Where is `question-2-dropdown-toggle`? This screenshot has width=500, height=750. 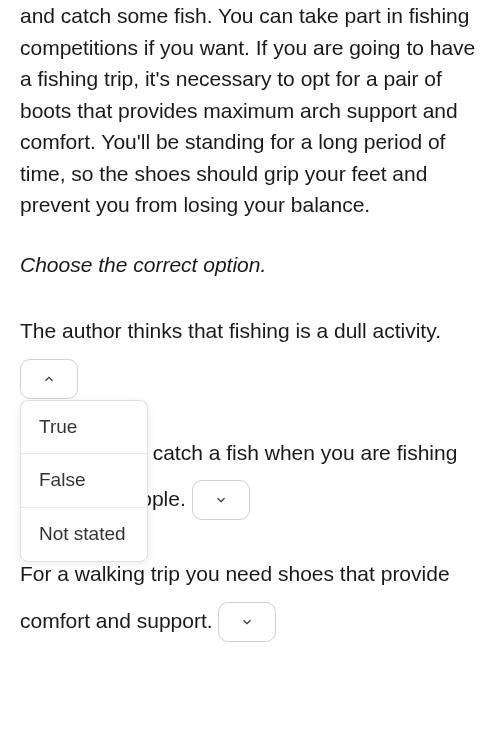
question-2-dropdown-toggle is located at coordinates (221, 500).